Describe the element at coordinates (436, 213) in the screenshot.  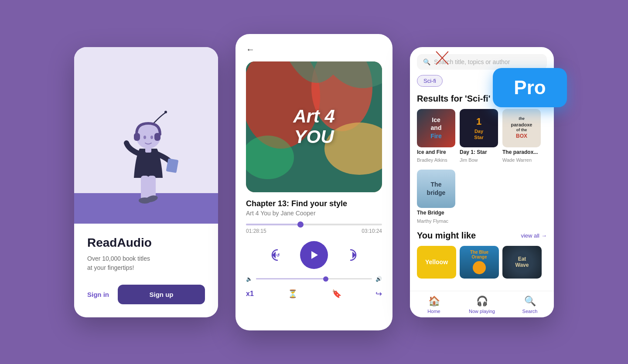
I see `book-title-bridge: The Bridge` at that location.